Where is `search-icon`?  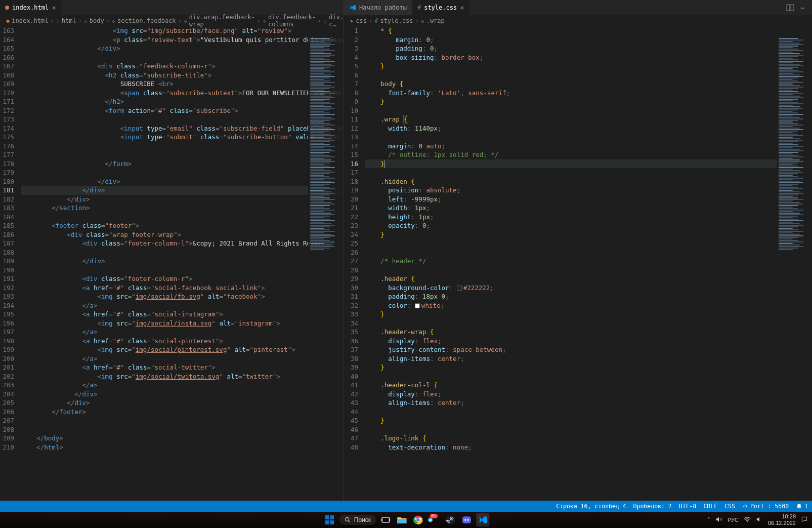
search-icon is located at coordinates (348, 520).